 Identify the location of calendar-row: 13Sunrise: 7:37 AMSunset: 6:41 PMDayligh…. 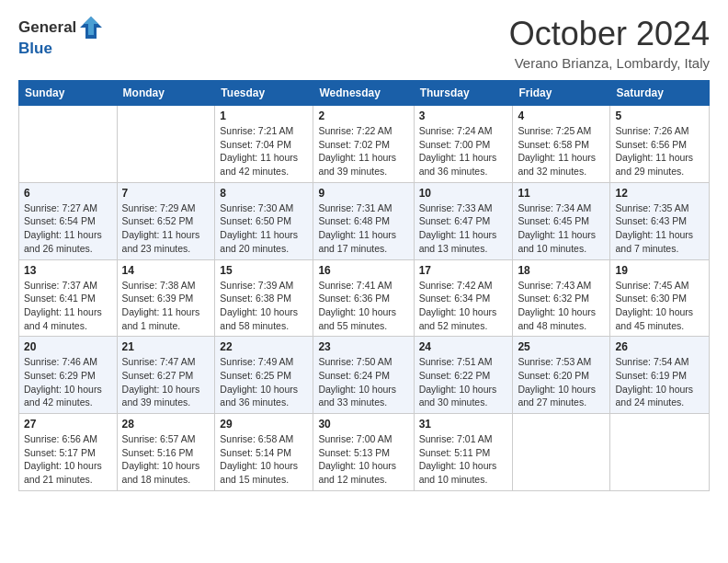
(364, 298).